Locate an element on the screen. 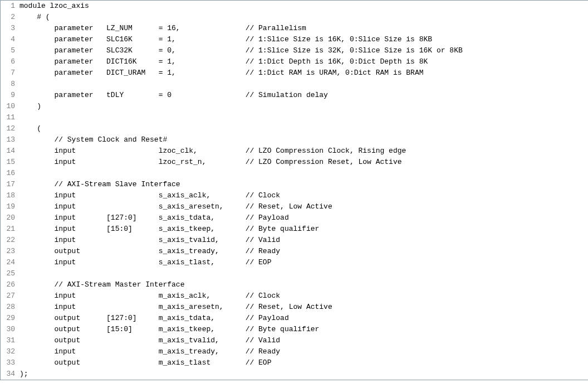 The width and height of the screenshot is (588, 383). line-number: 31 is located at coordinates (8, 341).